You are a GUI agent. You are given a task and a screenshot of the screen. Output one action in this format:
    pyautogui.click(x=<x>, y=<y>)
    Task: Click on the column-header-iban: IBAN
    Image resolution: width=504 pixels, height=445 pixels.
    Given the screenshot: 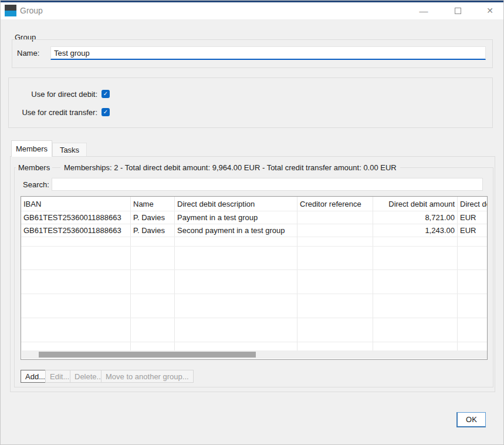 What is the action you would take?
    pyautogui.click(x=76, y=204)
    